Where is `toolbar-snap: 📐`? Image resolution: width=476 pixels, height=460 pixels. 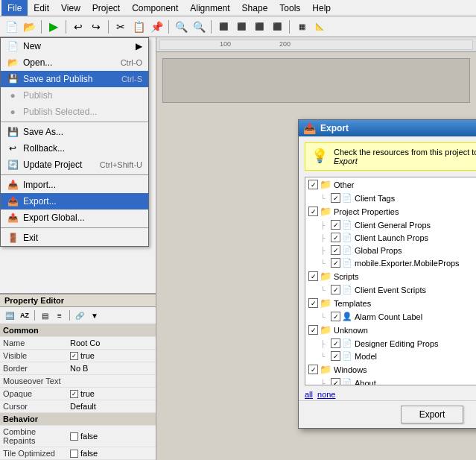 toolbar-snap: 📐 is located at coordinates (320, 27).